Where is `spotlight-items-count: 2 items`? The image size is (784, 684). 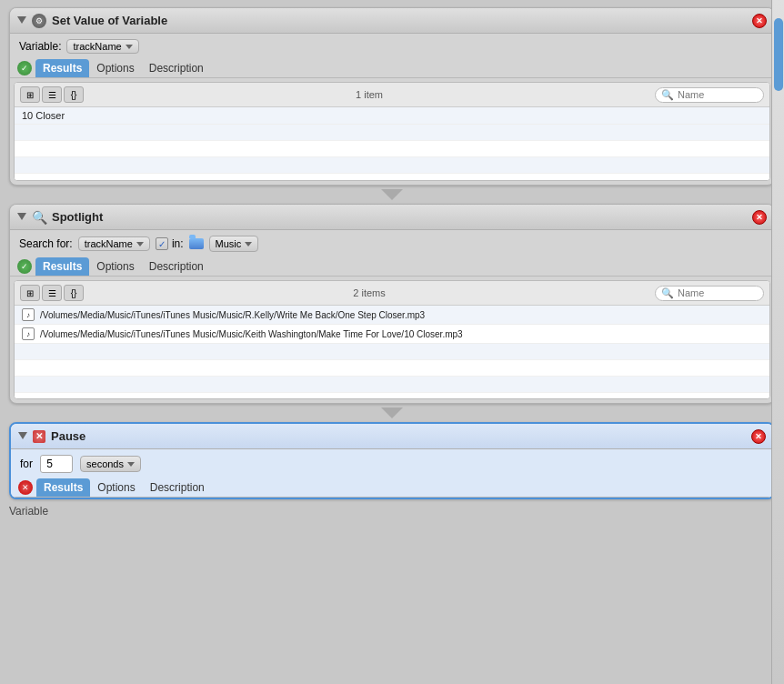
spotlight-items-count: 2 items is located at coordinates (369, 293).